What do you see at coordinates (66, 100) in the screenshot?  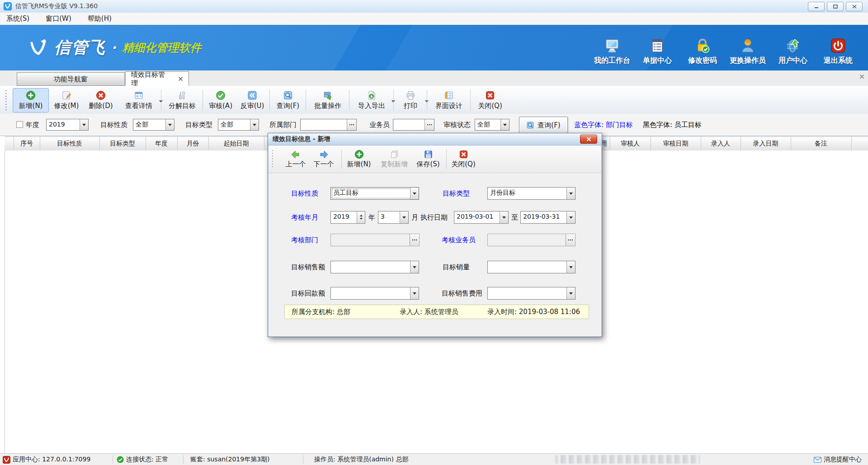 I see `modify-button: 修改(M)` at bounding box center [66, 100].